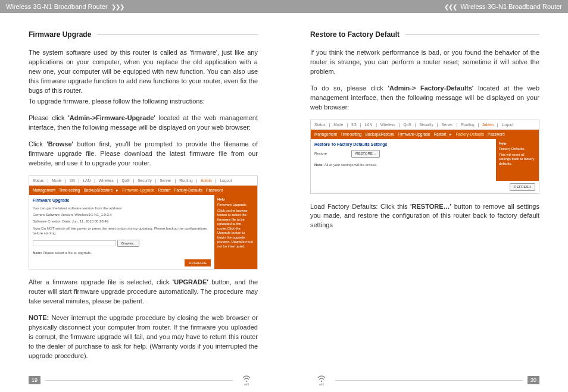  What do you see at coordinates (142, 7) in the screenshot?
I see `header-bar-left: Wireless 3G-N1 Broadband Router ❯❯❯` at bounding box center [142, 7].